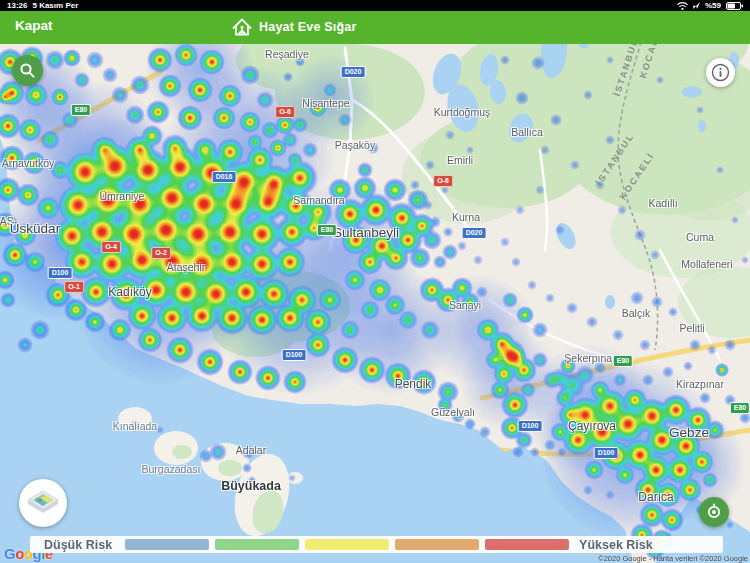 This screenshot has width=750, height=563. I want to click on map-type-button, so click(43, 503).